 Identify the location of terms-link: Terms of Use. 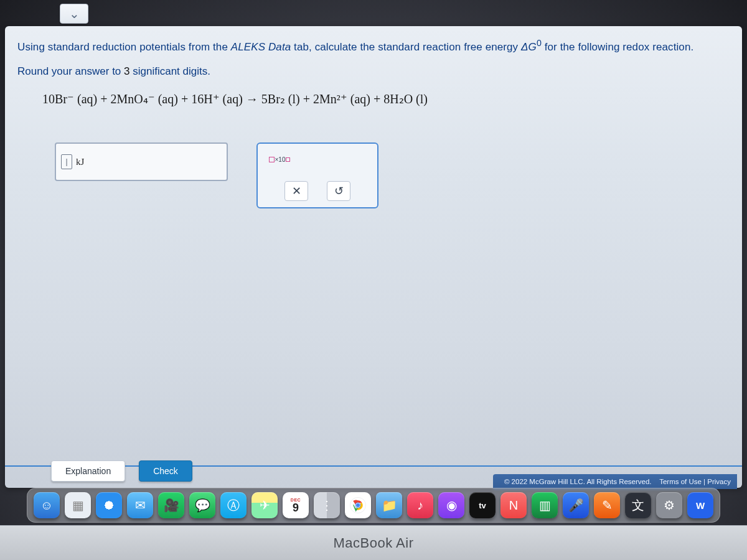
(680, 482).